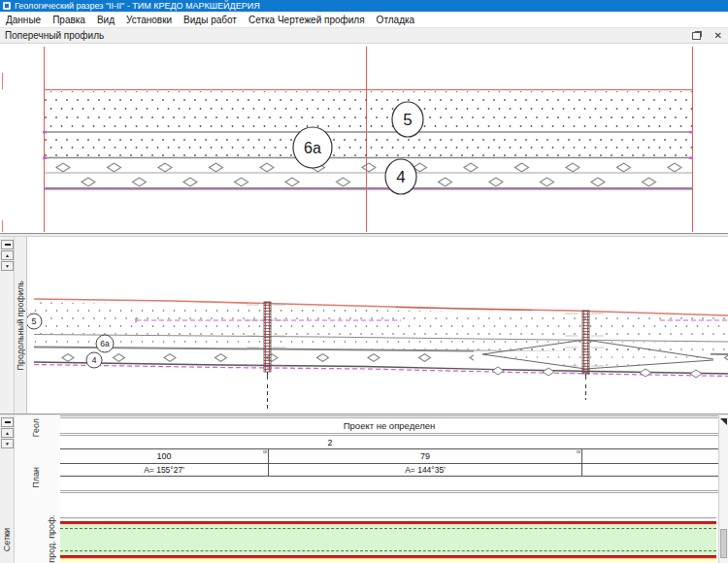 This screenshot has height=563, width=728. I want to click on bubble-layer4-label: 4, so click(400, 177).